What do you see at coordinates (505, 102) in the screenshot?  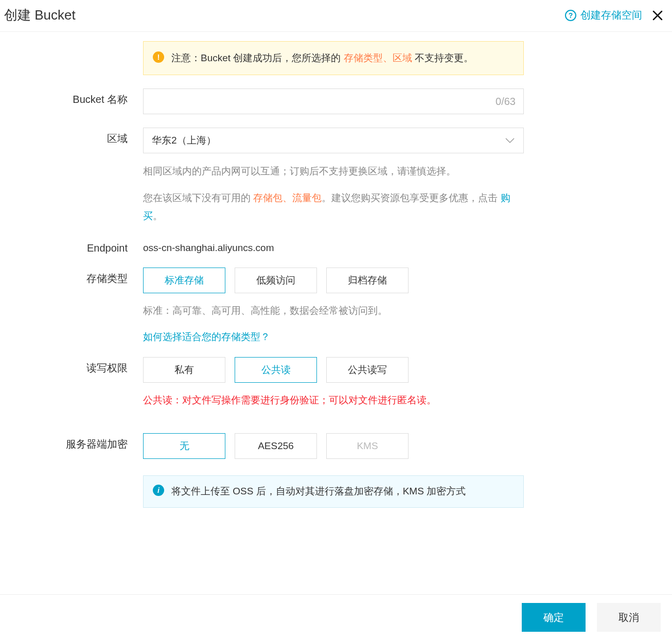 I see `char-count: 0/63` at bounding box center [505, 102].